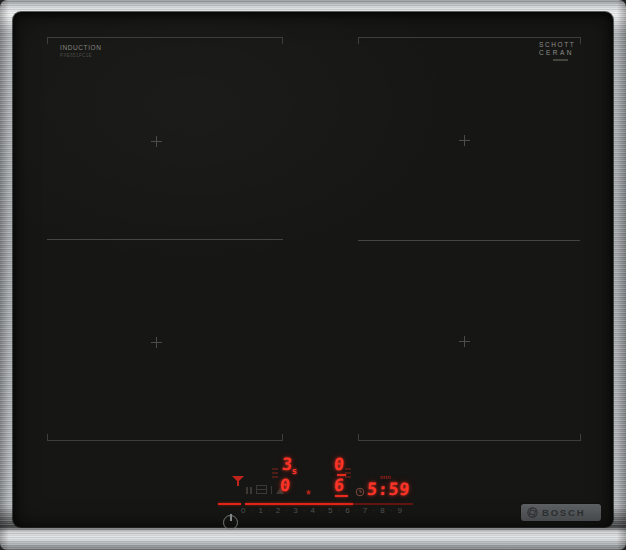  What do you see at coordinates (243, 510) in the screenshot?
I see `slider-number-0: 0` at bounding box center [243, 510].